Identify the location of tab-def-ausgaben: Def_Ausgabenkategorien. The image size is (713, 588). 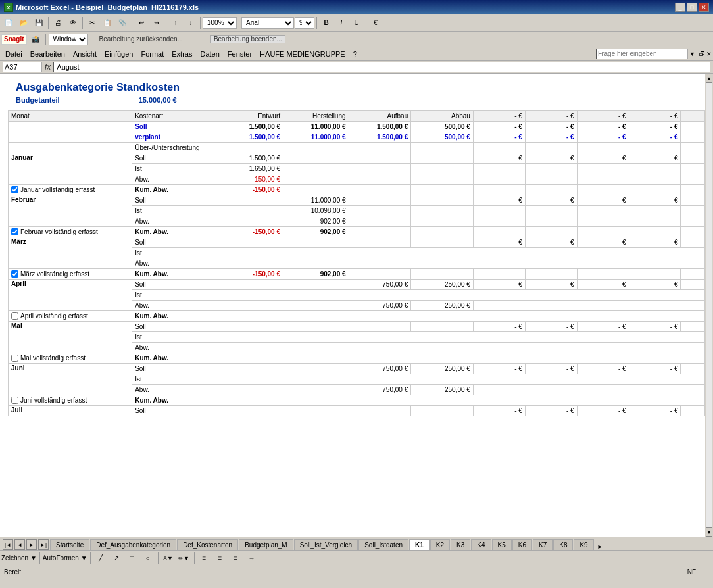
(133, 545).